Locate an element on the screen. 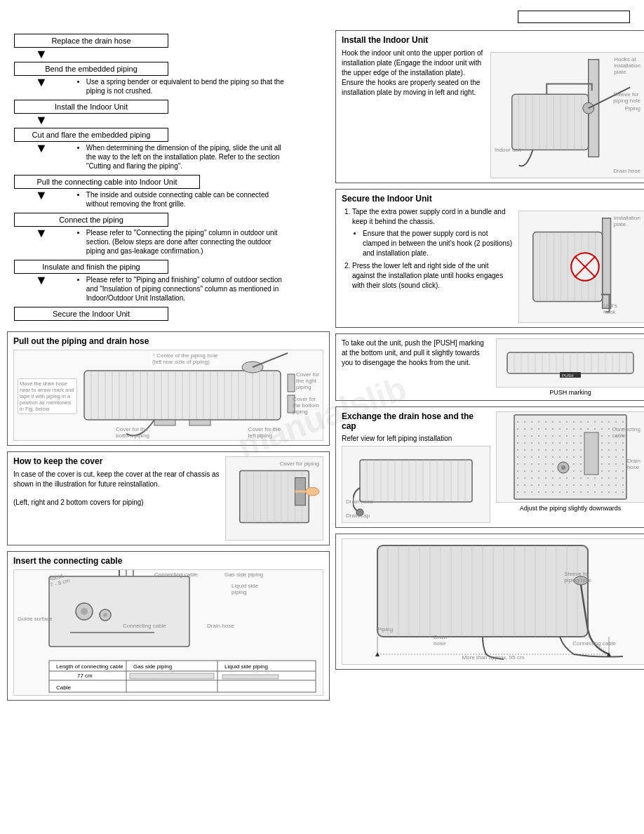  flow-step-6: Connect the piping ▼ Please refer to "Co… is located at coordinates (168, 236).